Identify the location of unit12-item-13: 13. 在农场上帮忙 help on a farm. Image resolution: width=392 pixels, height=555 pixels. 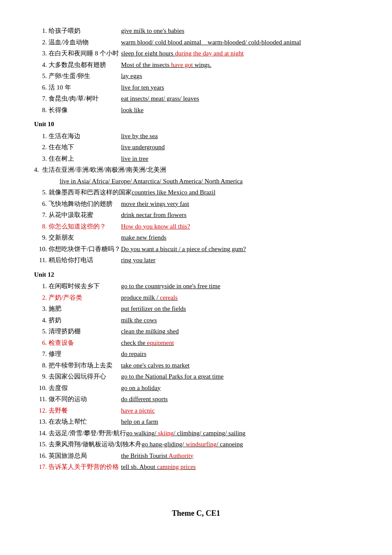
(196, 422).